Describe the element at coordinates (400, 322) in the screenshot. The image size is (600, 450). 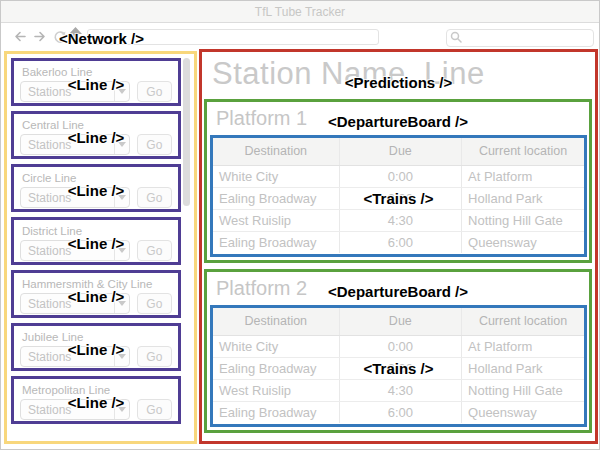
I see `column-header-due: Due` at that location.